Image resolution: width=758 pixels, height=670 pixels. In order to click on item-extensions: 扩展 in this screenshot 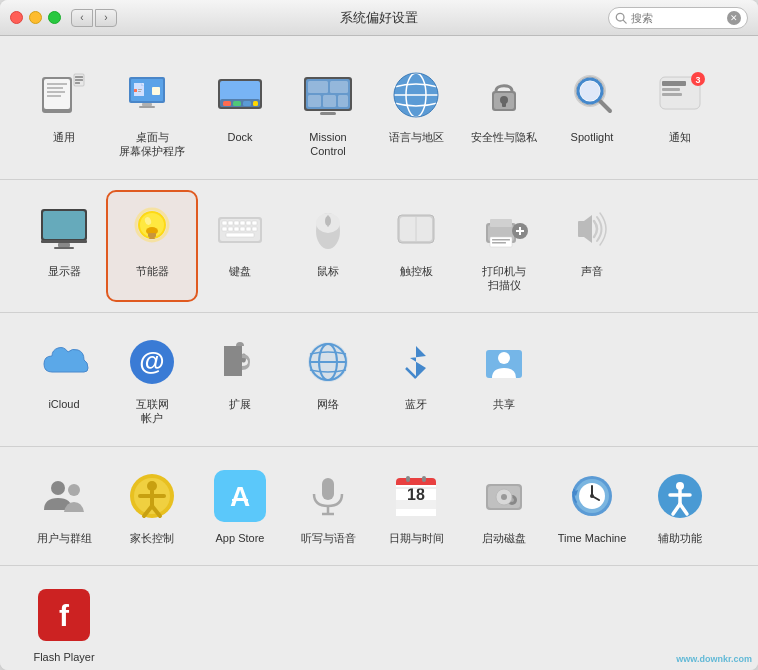, I will do `click(240, 380)`.